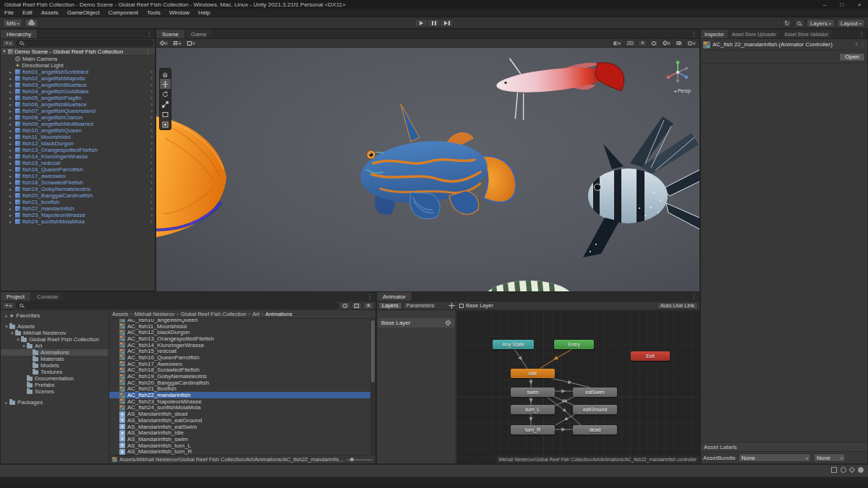  Describe the element at coordinates (165, 104) in the screenshot. I see `scale-tool-button` at that location.